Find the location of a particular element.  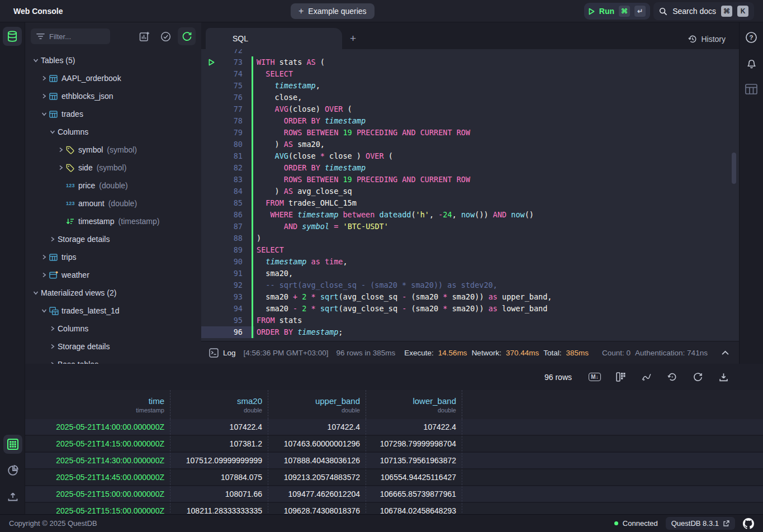

filter-input-wrap is located at coordinates (70, 36).